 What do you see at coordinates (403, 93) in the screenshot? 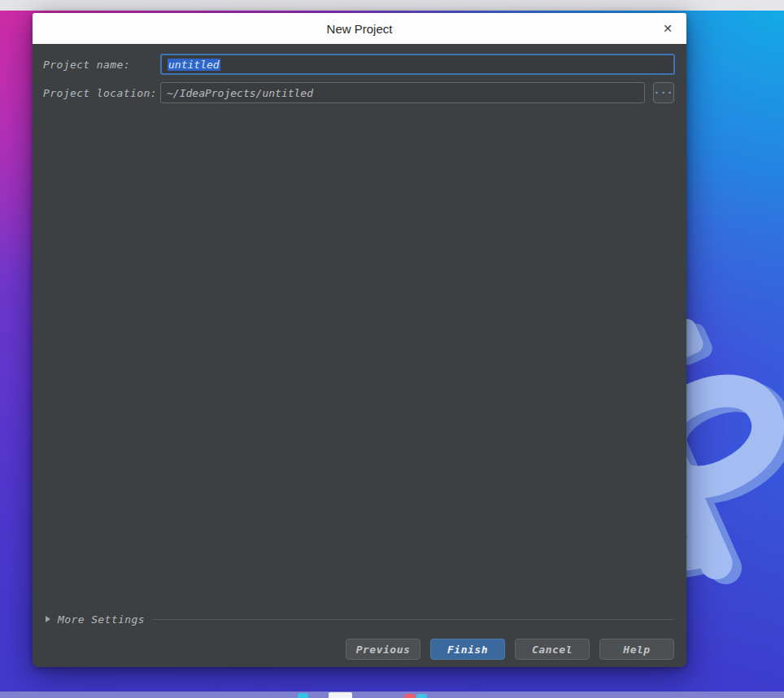
I see `project-location-input: ~/IdeaProjects/untitled` at bounding box center [403, 93].